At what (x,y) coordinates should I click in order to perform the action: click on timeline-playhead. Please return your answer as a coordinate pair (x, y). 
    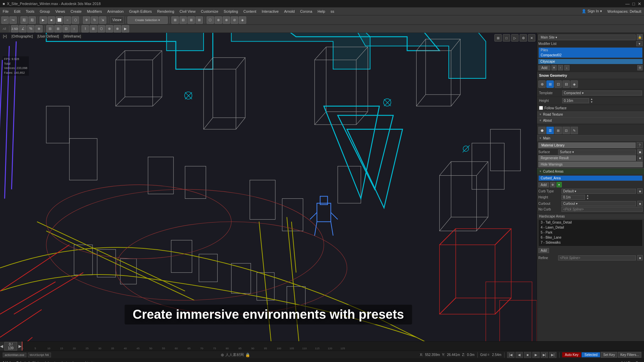
    Looking at the image, I should click on (22, 346).